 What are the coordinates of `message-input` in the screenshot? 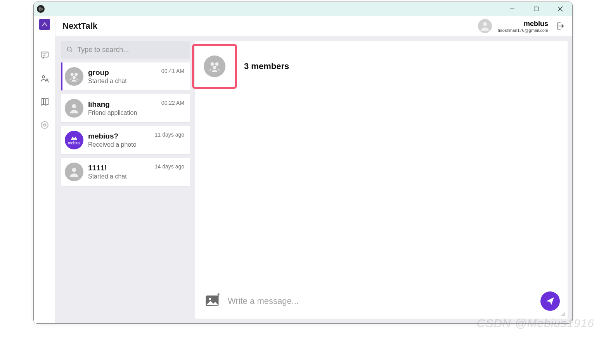 It's located at (380, 301).